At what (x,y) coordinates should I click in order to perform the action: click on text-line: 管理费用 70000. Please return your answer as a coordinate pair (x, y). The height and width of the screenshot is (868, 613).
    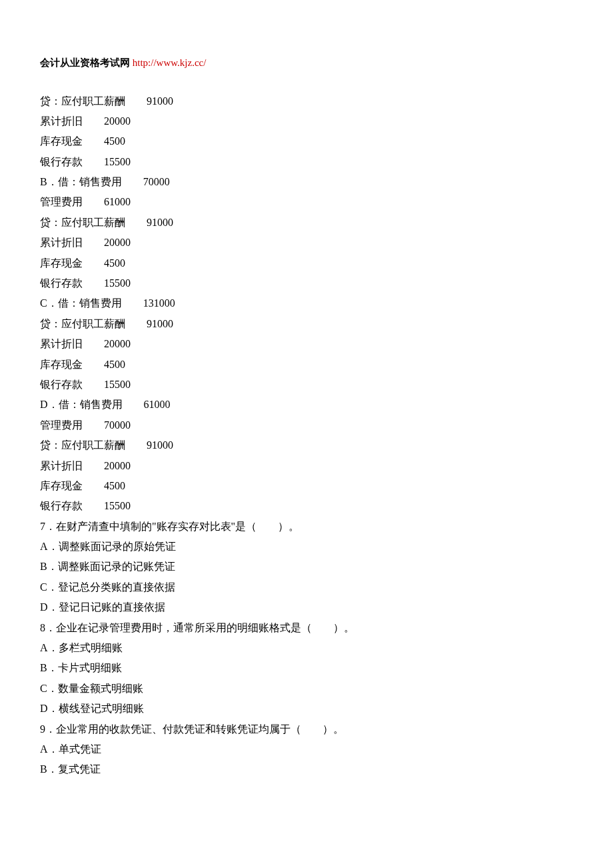
    Looking at the image, I should click on (306, 425).